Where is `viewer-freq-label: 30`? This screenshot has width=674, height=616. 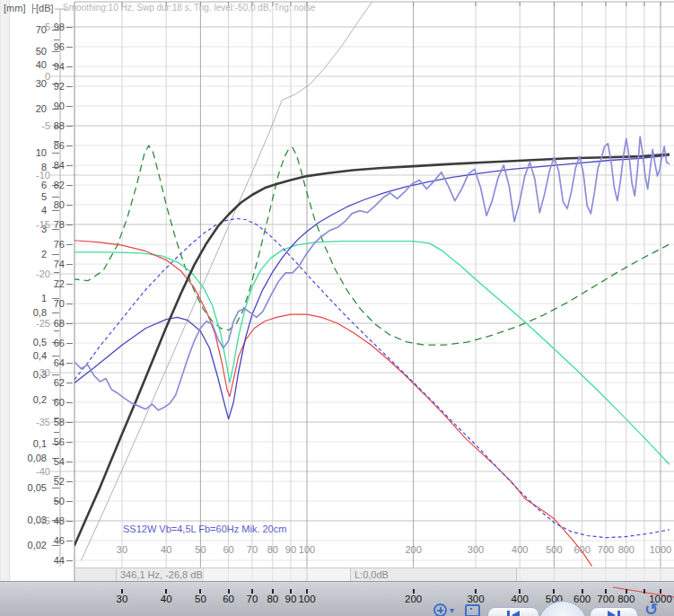
viewer-freq-label: 30 is located at coordinates (122, 599).